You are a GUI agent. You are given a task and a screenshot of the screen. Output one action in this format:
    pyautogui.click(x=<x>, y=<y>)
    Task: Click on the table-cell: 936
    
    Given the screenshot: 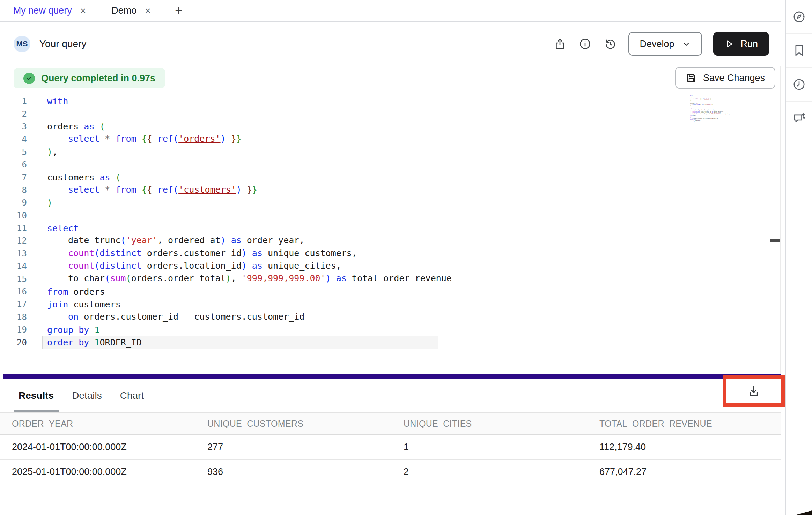 What is the action you would take?
    pyautogui.click(x=305, y=472)
    